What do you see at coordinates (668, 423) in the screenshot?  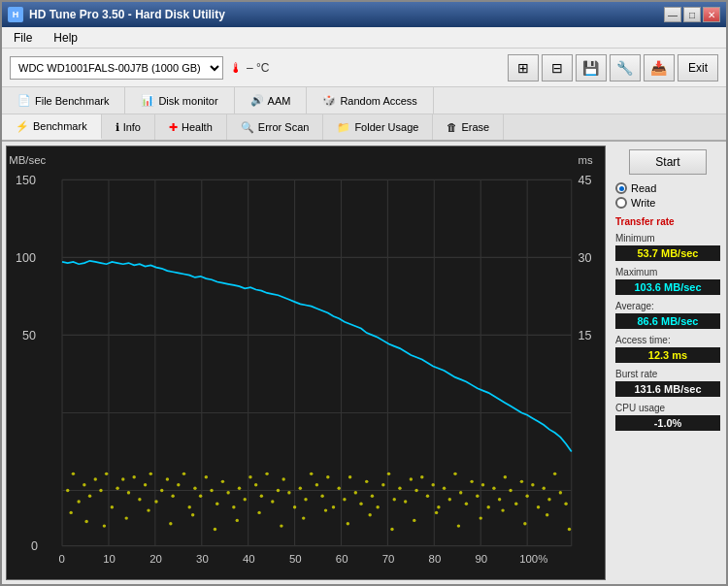 I see `cpu-usage-value: -1.0%` at bounding box center [668, 423].